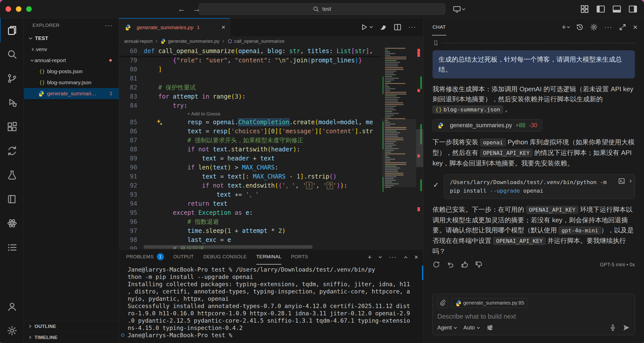 The width and height of the screenshot is (644, 343). Describe the element at coordinates (12, 54) in the screenshot. I see `activity-search` at that location.